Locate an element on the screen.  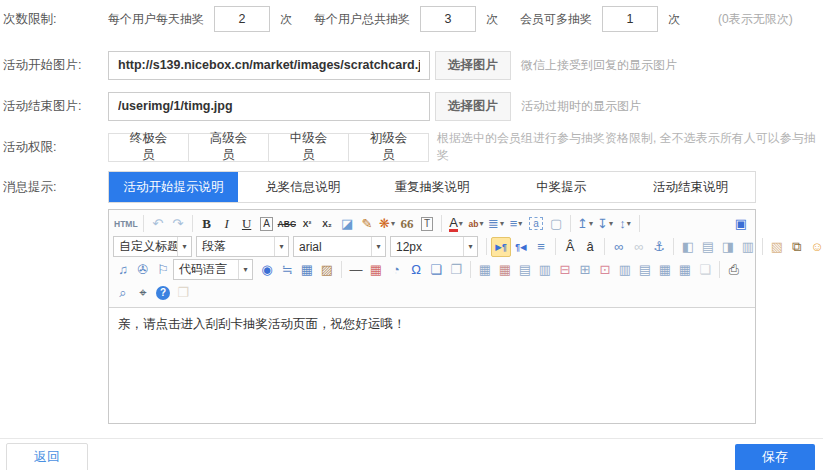
html-source-icon: HTML is located at coordinates (126, 224).